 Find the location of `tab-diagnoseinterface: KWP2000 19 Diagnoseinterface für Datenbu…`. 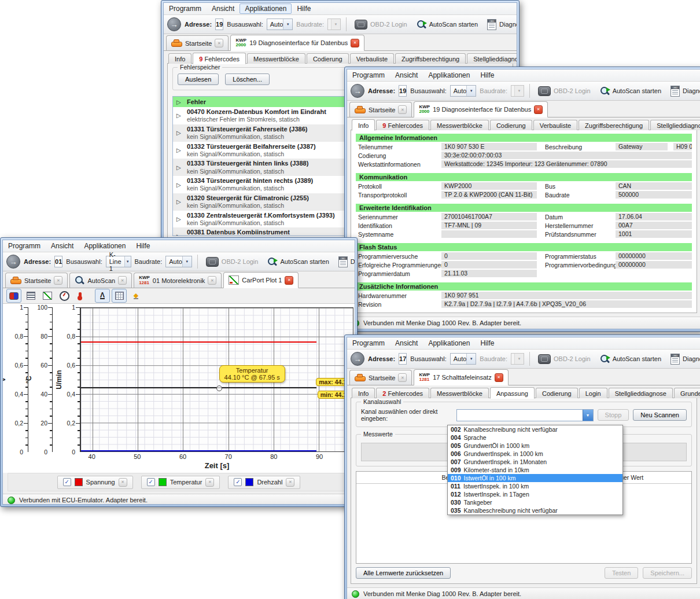

tab-diagnoseinterface: KWP2000 19 Diagnoseinterface für Datenbu… is located at coordinates (297, 43).